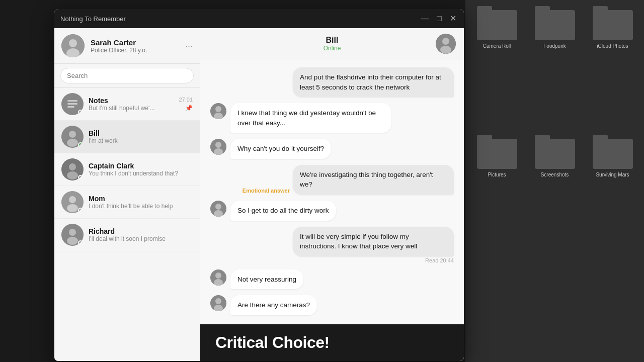 The width and height of the screenshot is (644, 362). I want to click on richard-preview: I'll deal with it soon I promise, so click(141, 239).